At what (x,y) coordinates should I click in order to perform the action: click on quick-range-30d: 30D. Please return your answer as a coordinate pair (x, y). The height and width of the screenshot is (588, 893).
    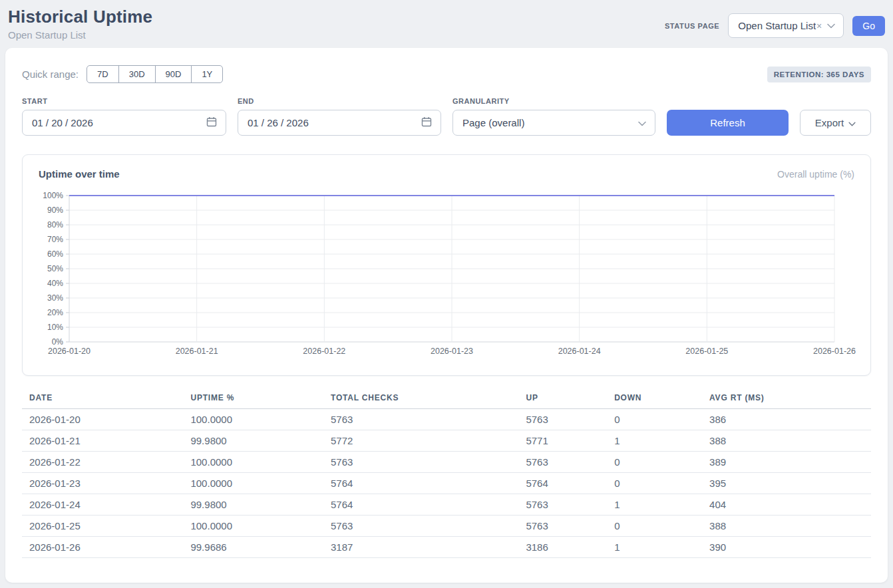
    Looking at the image, I should click on (137, 74).